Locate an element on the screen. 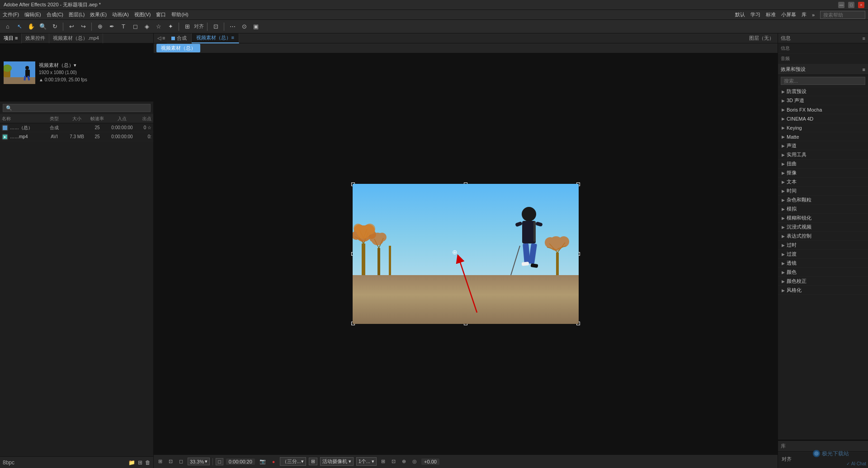 The width and height of the screenshot is (868, 468). close-btn: × is located at coordinates (861, 5).